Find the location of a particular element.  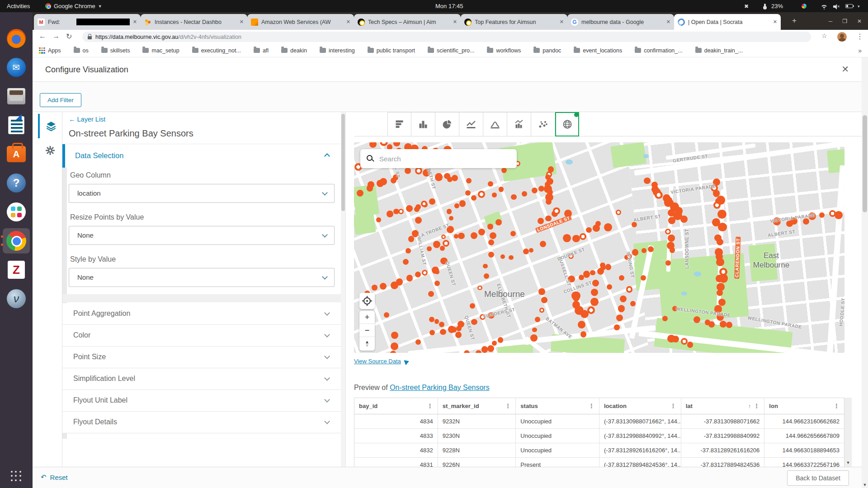

tray-x-icon: ✖ is located at coordinates (746, 6).